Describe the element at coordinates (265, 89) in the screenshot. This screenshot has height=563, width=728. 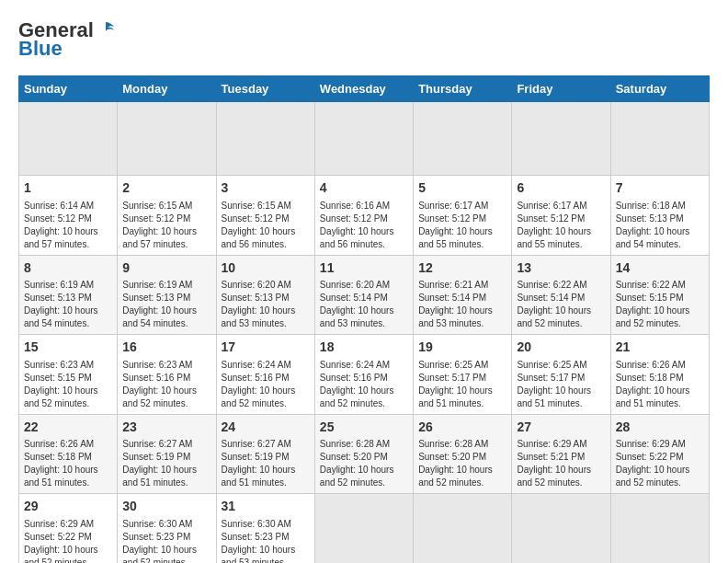
I see `col-header-tuesday: Tuesday` at that location.